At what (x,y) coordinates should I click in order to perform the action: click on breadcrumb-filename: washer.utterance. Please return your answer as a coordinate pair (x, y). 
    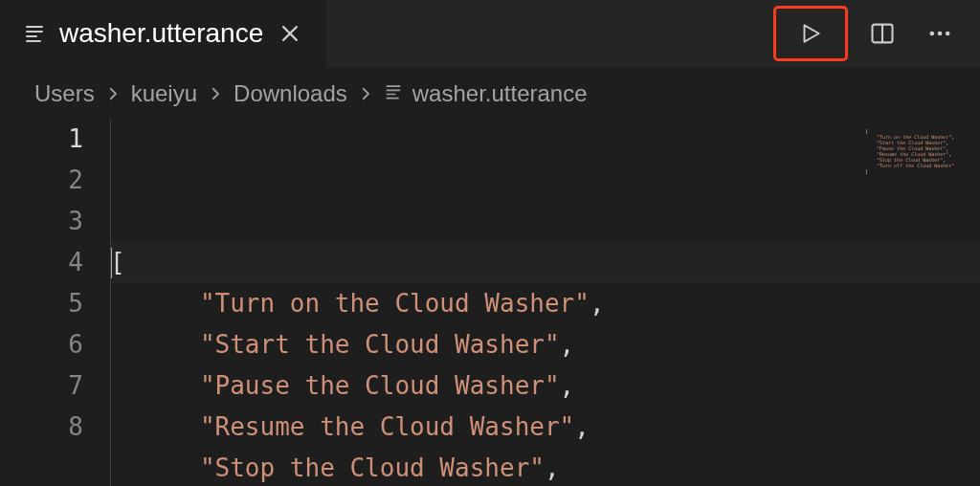
    Looking at the image, I should click on (500, 94).